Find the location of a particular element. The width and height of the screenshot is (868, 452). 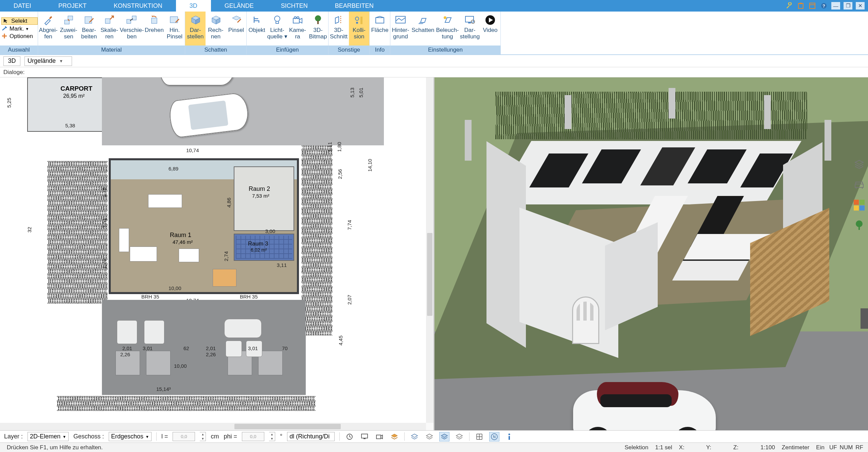

btn-schatten-settings: Schatten is located at coordinates (423, 29).